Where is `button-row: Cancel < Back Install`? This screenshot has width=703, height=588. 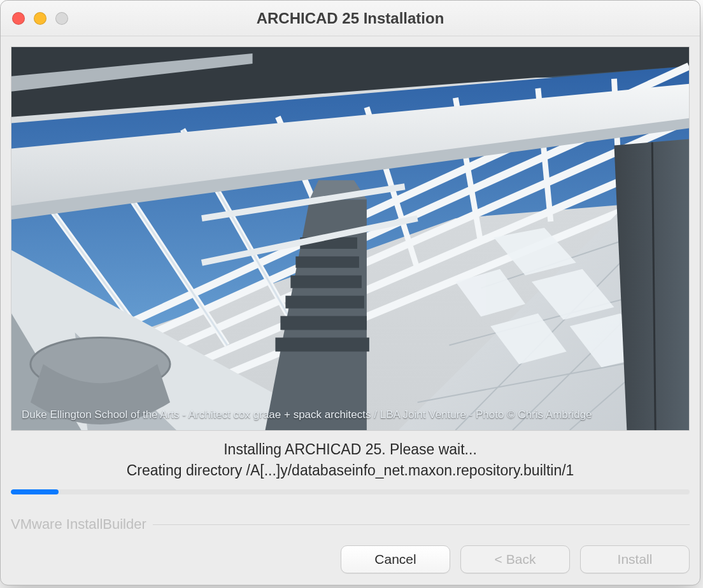 button-row: Cancel < Back Install is located at coordinates (350, 560).